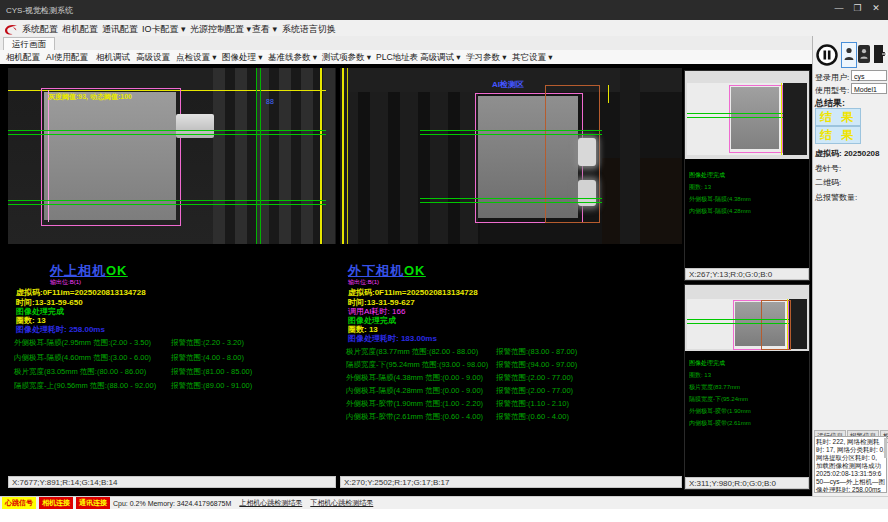 The width and height of the screenshot is (888, 522). Describe the element at coordinates (412, 352) in the screenshot. I see `measurement-text: 极片宽度(83.77mm 范围:(82.00 - 88.00)` at that location.